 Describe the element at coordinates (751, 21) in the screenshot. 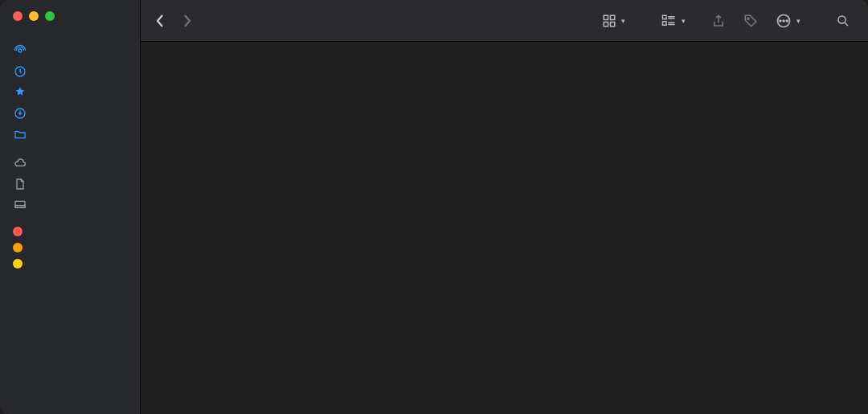

I see `tags-button` at that location.